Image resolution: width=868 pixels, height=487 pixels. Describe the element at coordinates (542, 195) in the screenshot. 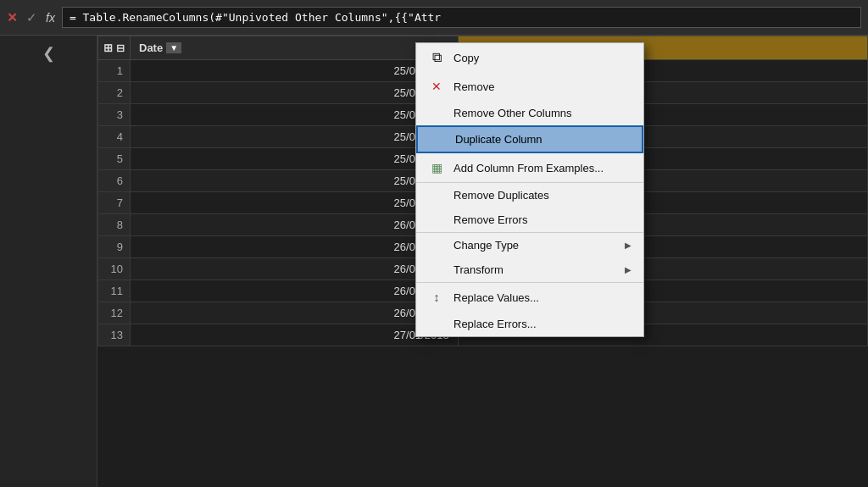

I see `menu-label: Remove Duplicates` at that location.